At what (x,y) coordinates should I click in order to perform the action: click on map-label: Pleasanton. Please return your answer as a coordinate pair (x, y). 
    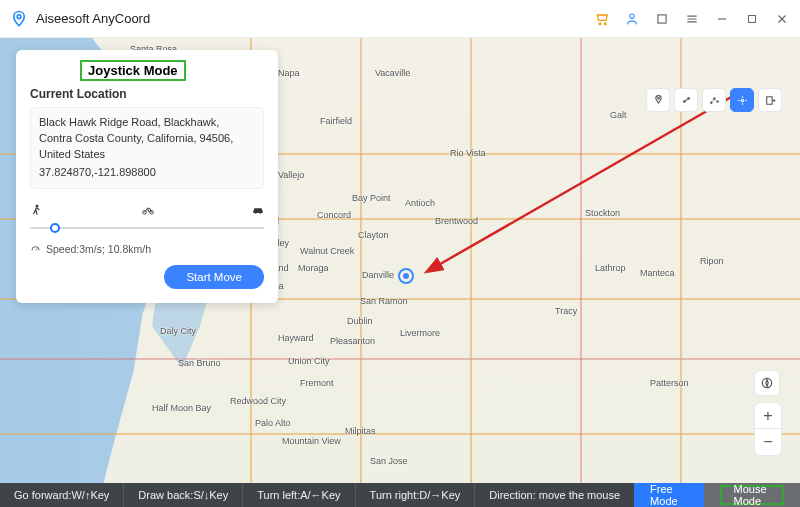
    Looking at the image, I should click on (352, 341).